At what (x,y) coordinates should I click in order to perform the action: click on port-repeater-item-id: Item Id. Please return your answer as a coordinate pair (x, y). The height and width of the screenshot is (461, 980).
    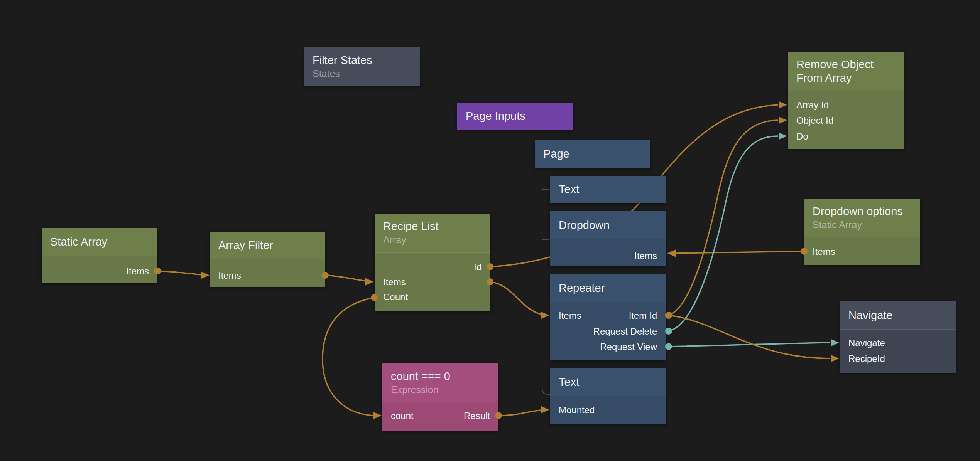
    Looking at the image, I should click on (643, 316).